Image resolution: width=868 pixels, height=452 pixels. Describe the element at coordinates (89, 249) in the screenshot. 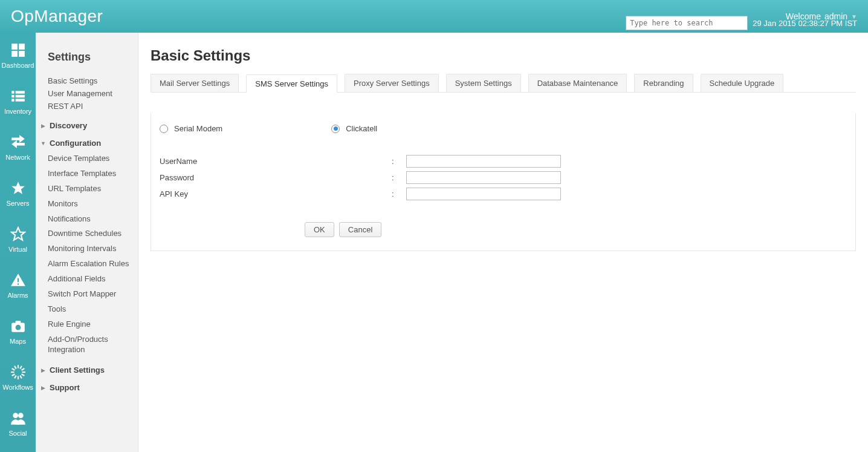

I see `side-link: Monitoring Intervals` at that location.